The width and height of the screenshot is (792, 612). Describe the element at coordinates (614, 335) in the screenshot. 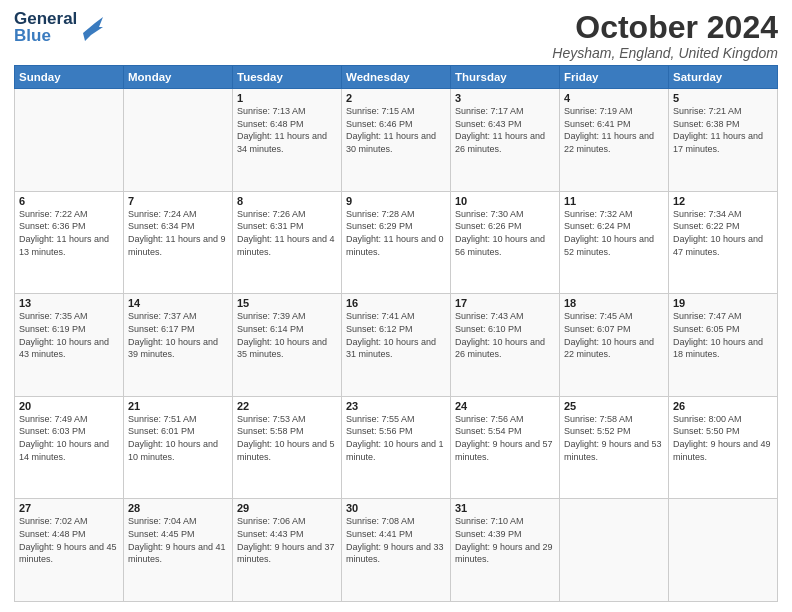

I see `day-info: Sunrise: 7:45 AMSunset: 6:07 PMDaylight:…` at that location.